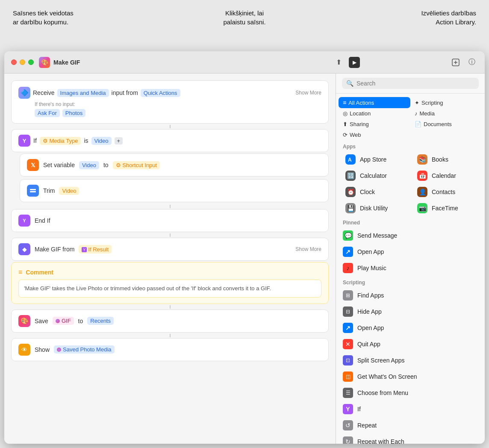 This screenshot has height=448, width=489. What do you see at coordinates (161, 93) in the screenshot?
I see `receive-source: Quick Actions` at bounding box center [161, 93].